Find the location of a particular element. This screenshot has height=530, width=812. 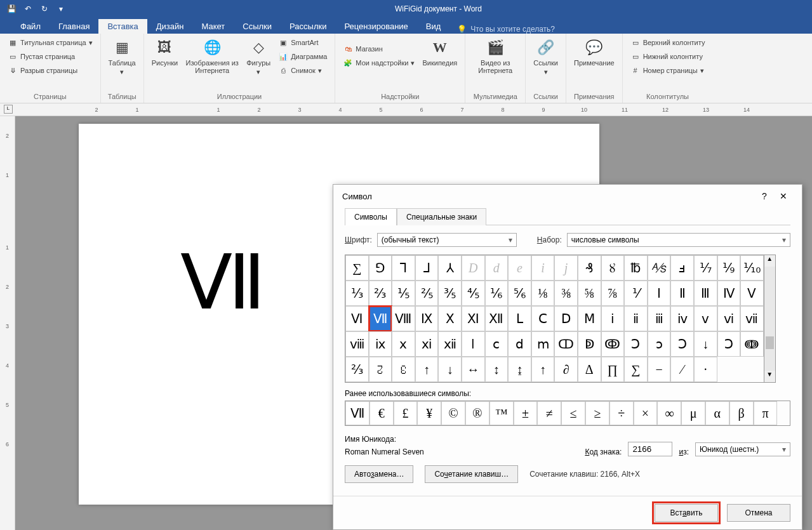

scroll-thumb is located at coordinates (769, 343).